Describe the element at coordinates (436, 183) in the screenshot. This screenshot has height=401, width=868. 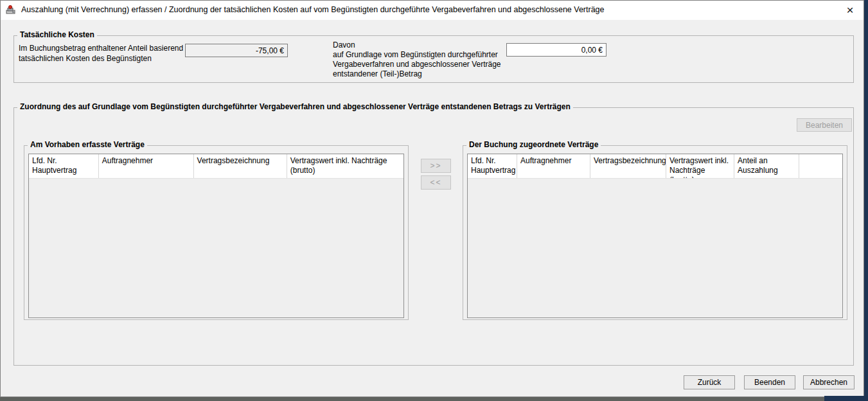
I see `move-left-button: <<` at that location.